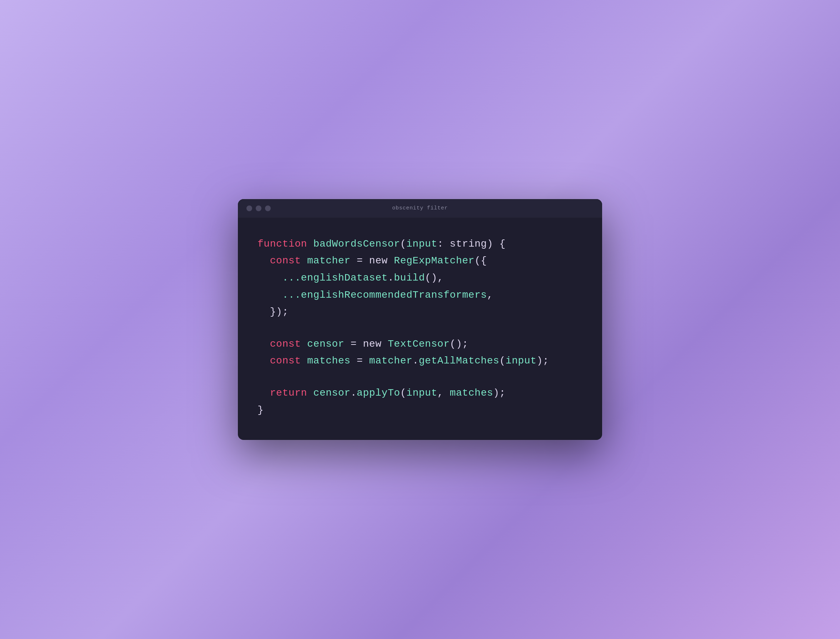  Describe the element at coordinates (420, 361) in the screenshot. I see `code-line-7: const matches = matcher.getAllMatches(in…` at that location.